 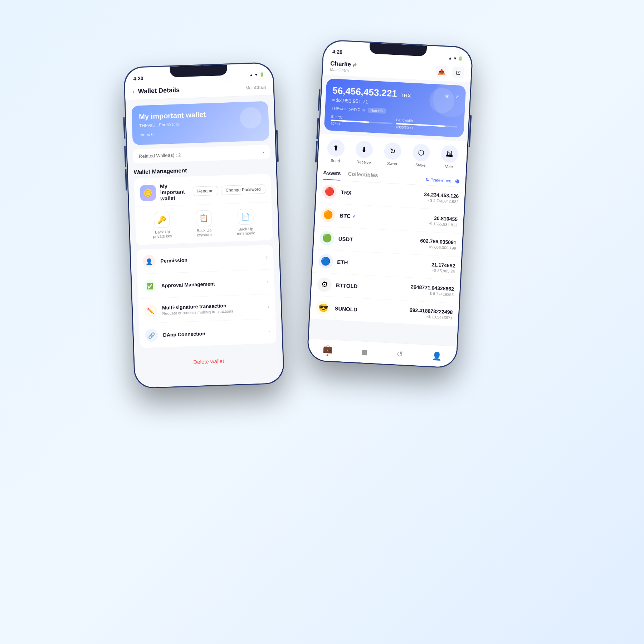 I want to click on eth-icon: 🔵, so click(x=326, y=261).